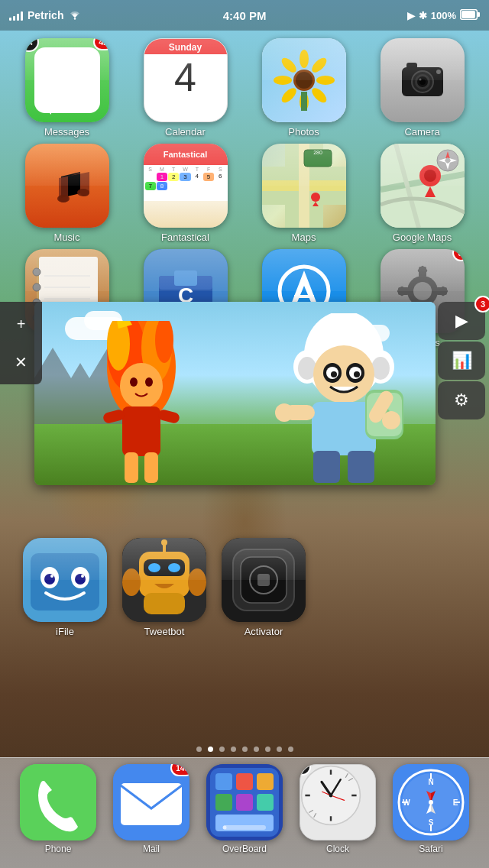 This screenshot has height=868, width=489. What do you see at coordinates (264, 631) in the screenshot?
I see `activator-label: Activator` at bounding box center [264, 631].